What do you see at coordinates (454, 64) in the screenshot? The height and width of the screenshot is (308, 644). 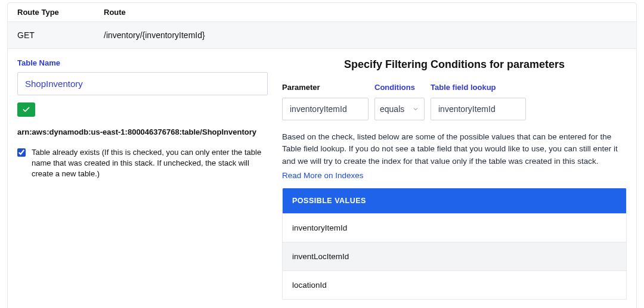 I see `filtering-title: Specify Filtering Conditions for paramet…` at bounding box center [454, 64].